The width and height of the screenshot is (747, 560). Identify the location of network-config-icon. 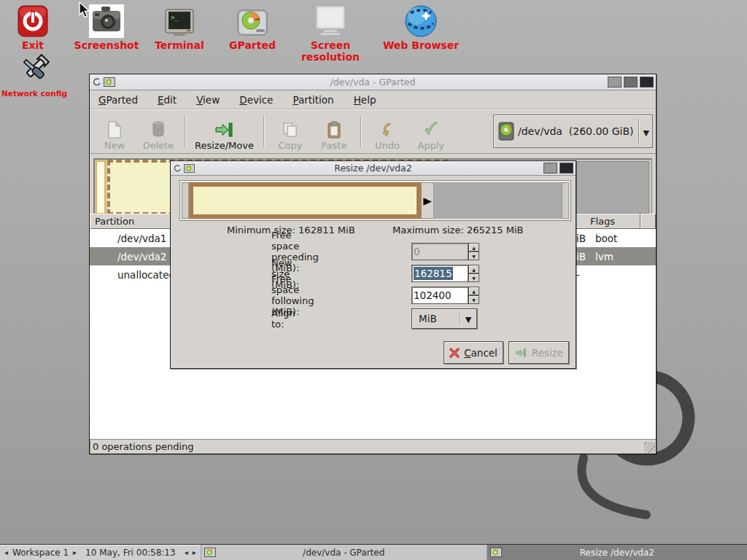
(39, 69).